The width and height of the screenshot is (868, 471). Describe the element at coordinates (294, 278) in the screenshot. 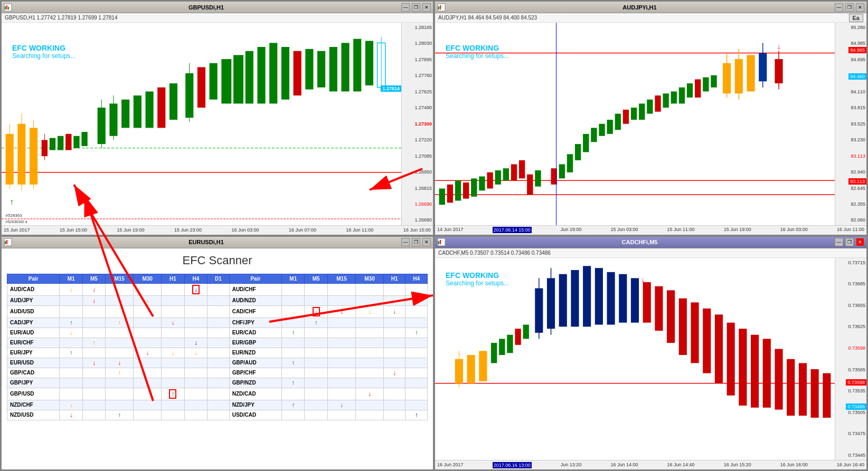

I see `col-m1-2: M1` at that location.